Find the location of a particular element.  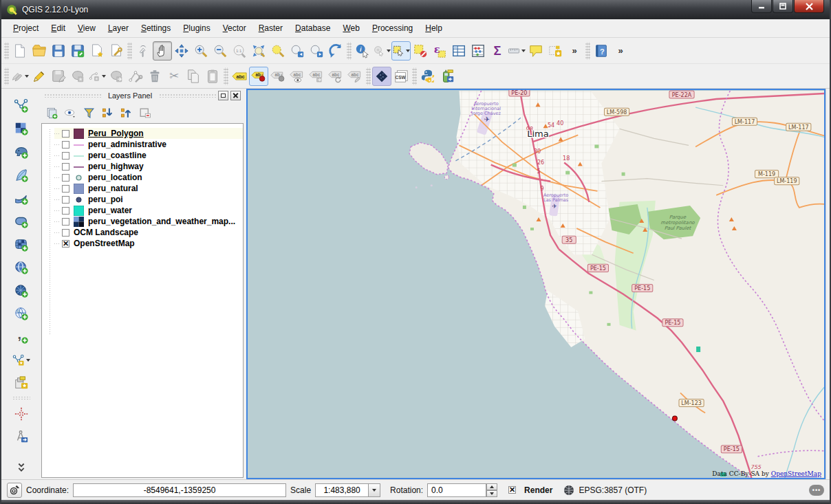

panel-float-button is located at coordinates (223, 96).